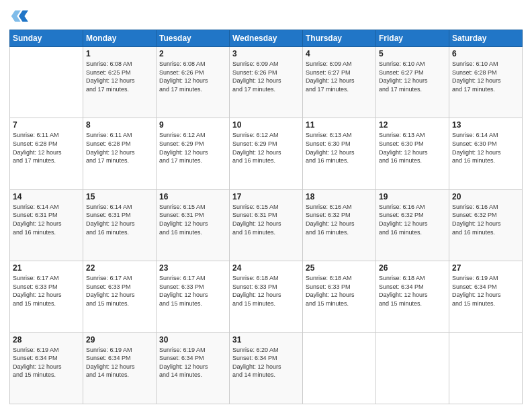  I want to click on day-number: 1, so click(120, 54).